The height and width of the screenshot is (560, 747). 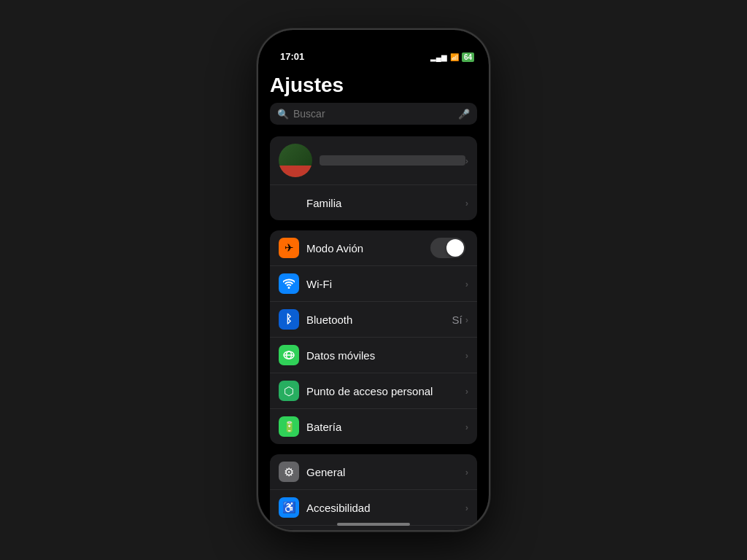 I want to click on datos-moviles-icon, so click(x=289, y=355).